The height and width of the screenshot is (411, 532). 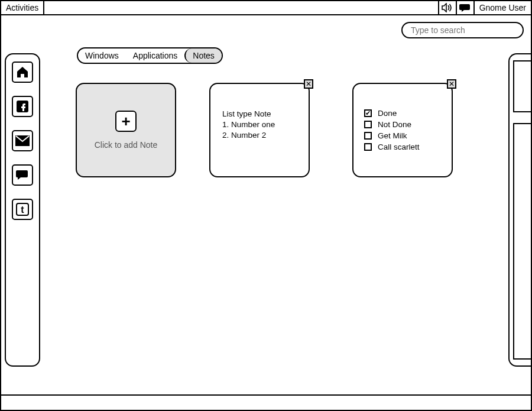 I want to click on dock-mail-icon, so click(x=22, y=141).